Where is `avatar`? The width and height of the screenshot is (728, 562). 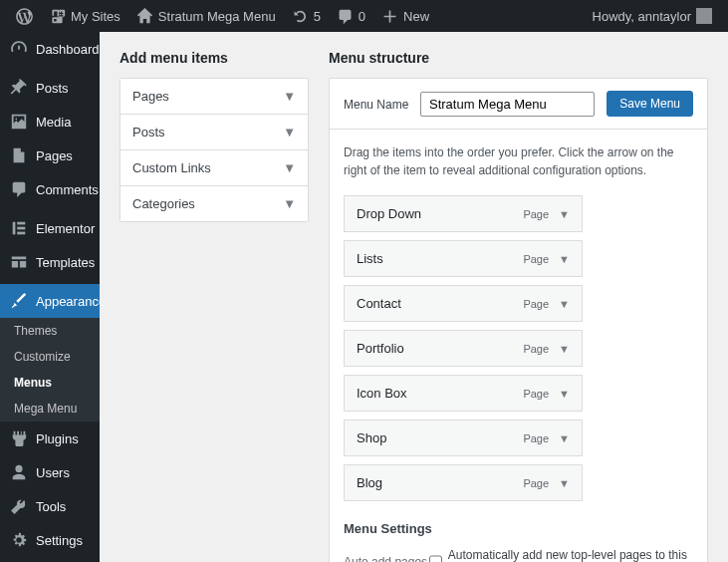
avatar is located at coordinates (704, 16).